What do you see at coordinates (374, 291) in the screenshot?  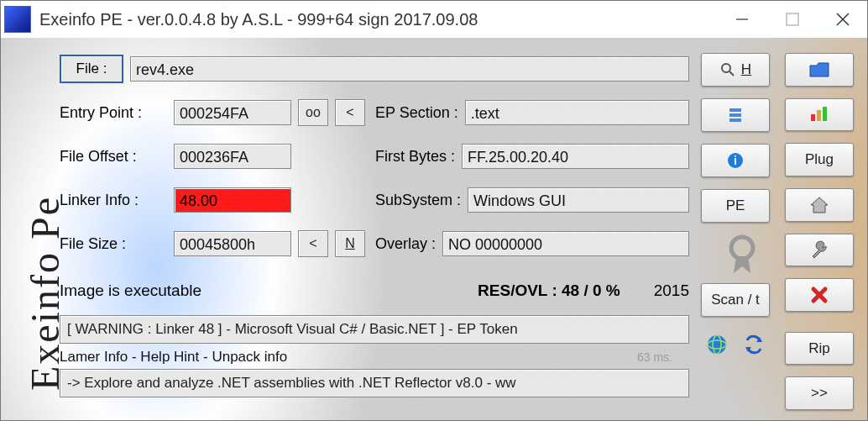 I see `status-row: Image is executable RES/OVL : 48 / 0 % 2…` at bounding box center [374, 291].